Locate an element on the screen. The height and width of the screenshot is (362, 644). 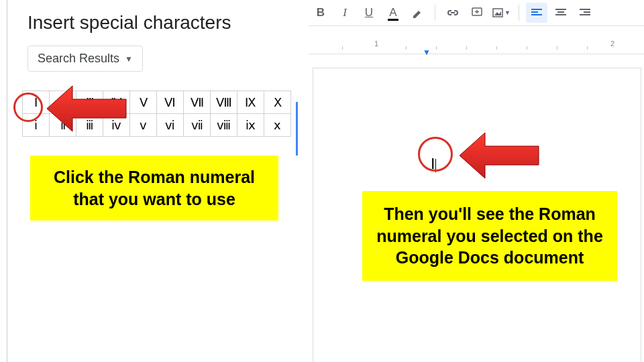
ruler-number: 2 is located at coordinates (612, 44).